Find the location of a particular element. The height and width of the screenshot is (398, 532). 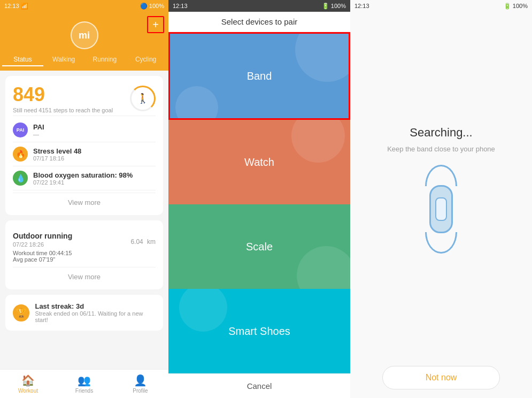

outdoor-workout-time: Workout time 00:44:15 is located at coordinates (84, 253).